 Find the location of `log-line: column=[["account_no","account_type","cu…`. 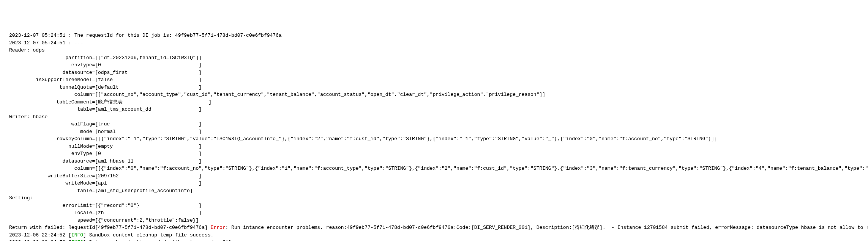

log-line: column=[["account_no","account_type","cu… is located at coordinates (439, 95).